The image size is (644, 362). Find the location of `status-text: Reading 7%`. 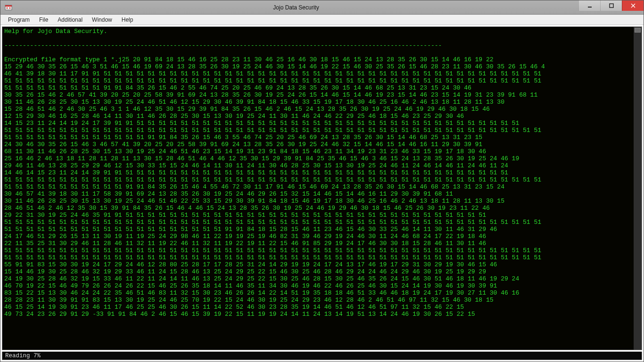

status-text: Reading 7% is located at coordinates (23, 356).